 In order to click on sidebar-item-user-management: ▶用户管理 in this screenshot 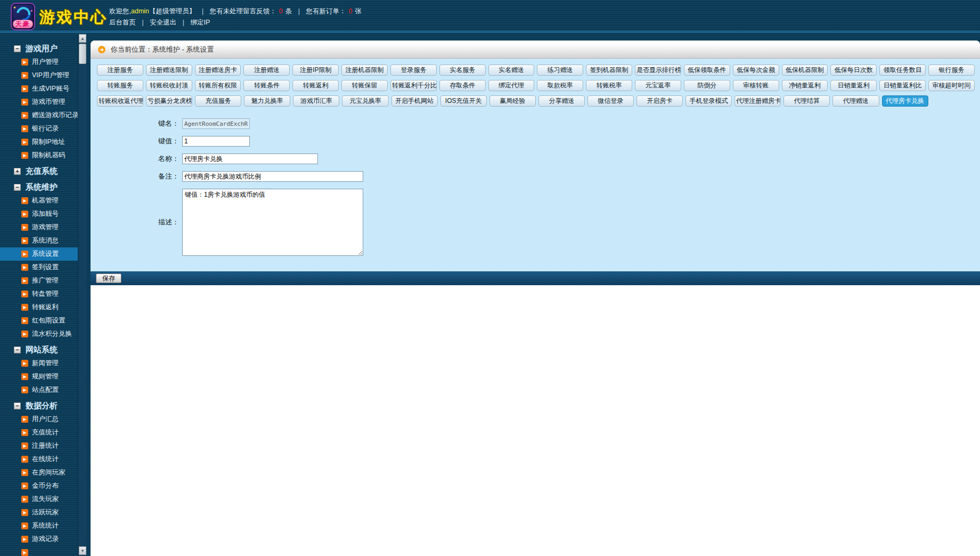, I will do `click(39, 62)`.